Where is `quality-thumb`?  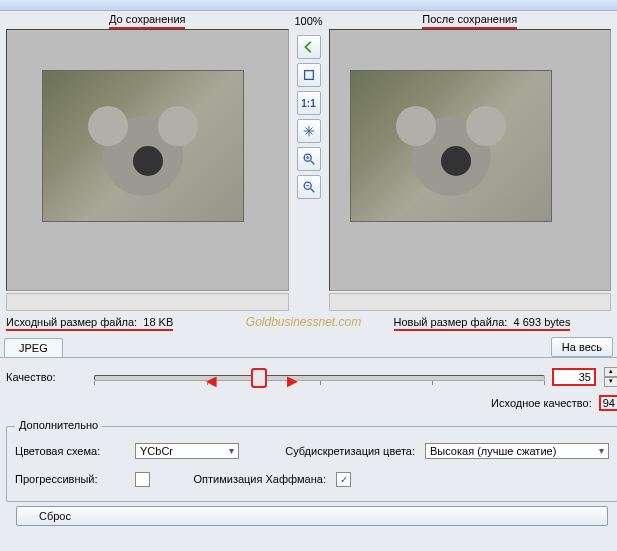 quality-thumb is located at coordinates (259, 378).